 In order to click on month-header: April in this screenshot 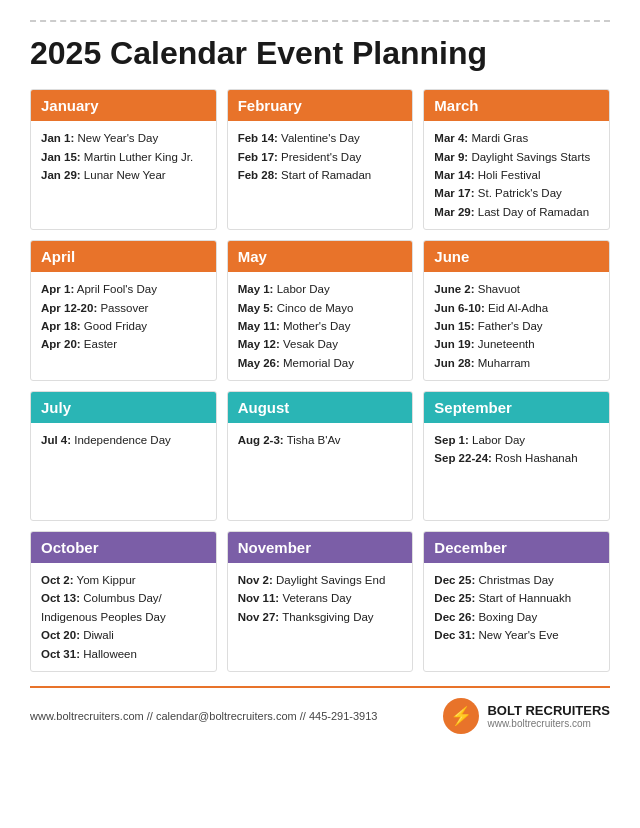, I will do `click(124, 256)`.